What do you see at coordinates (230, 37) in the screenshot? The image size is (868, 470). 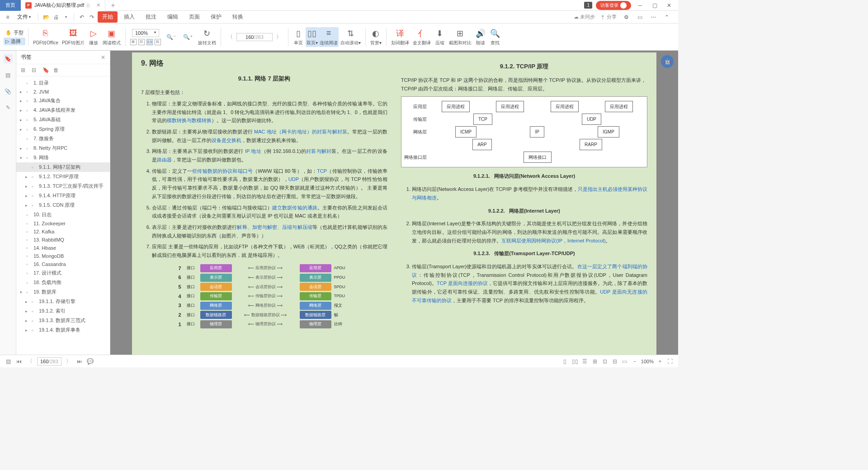 I see `prev-page-icon: 〈` at bounding box center [230, 37].